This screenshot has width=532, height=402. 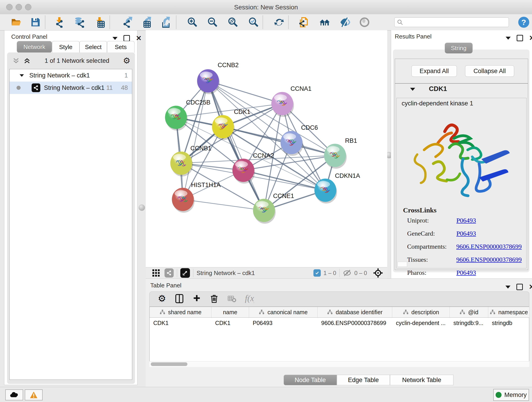 I want to click on tab-edge-table: Edge Table, so click(x=363, y=380).